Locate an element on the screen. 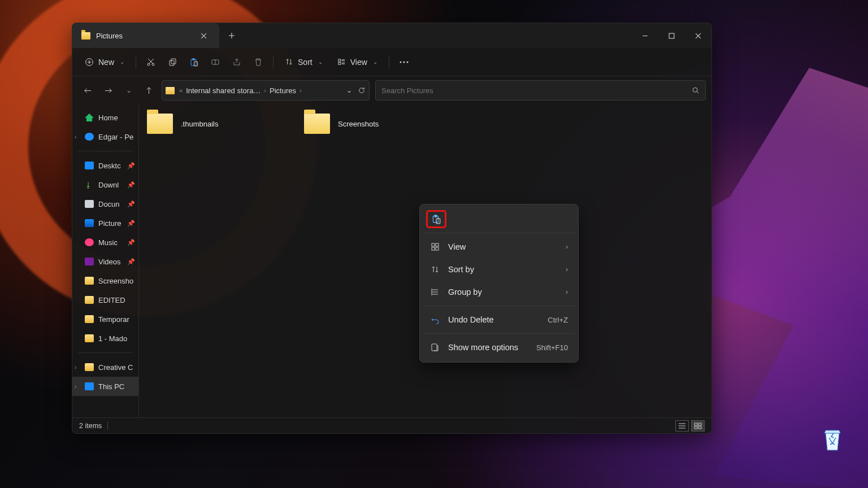 The width and height of the screenshot is (868, 488). sidebar-downloads: ⭳Downl📌 is located at coordinates (105, 185).